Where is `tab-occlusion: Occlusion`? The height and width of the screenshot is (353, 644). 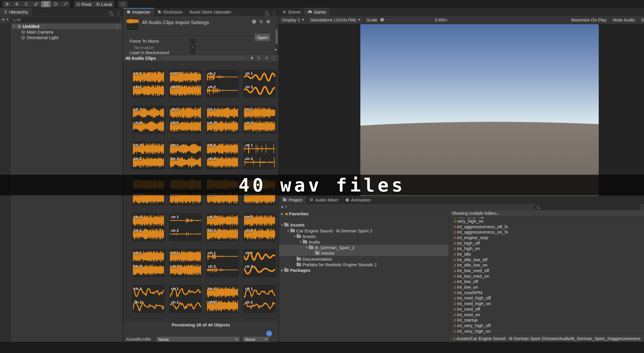 tab-occlusion: Occlusion is located at coordinates (170, 12).